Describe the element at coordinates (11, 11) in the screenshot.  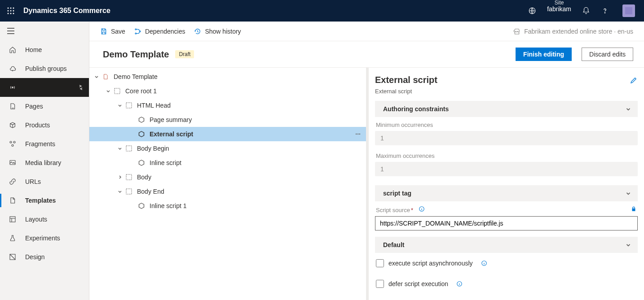
I see `app-launcher-button` at that location.